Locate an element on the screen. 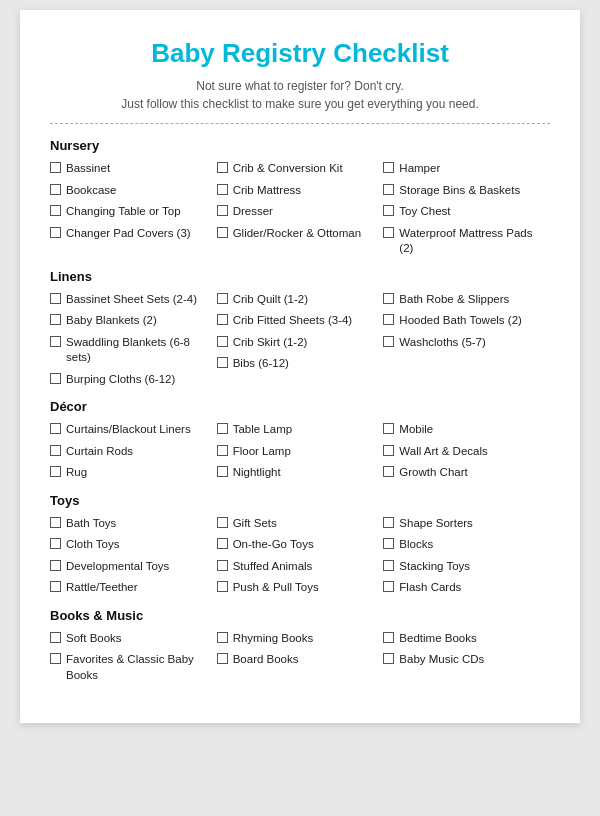  section-linens: LinensBassinet Sheet Sets (2-4)Baby Blan… is located at coordinates (300, 330).